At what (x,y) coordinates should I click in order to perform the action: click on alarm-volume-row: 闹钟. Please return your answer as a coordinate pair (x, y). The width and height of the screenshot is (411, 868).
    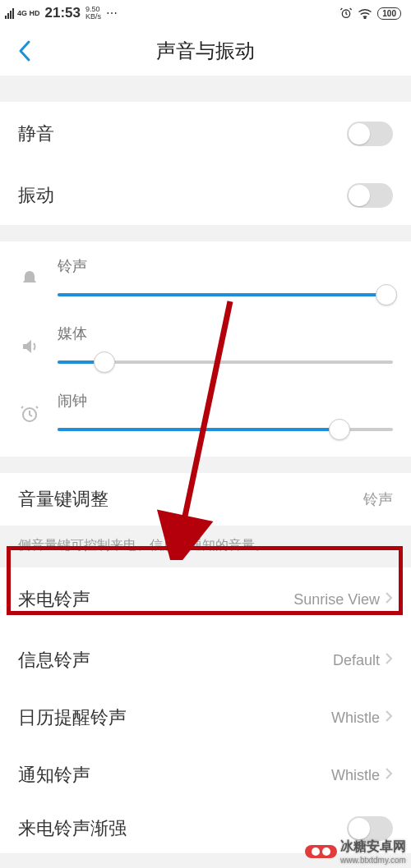
    Looking at the image, I should click on (206, 416).